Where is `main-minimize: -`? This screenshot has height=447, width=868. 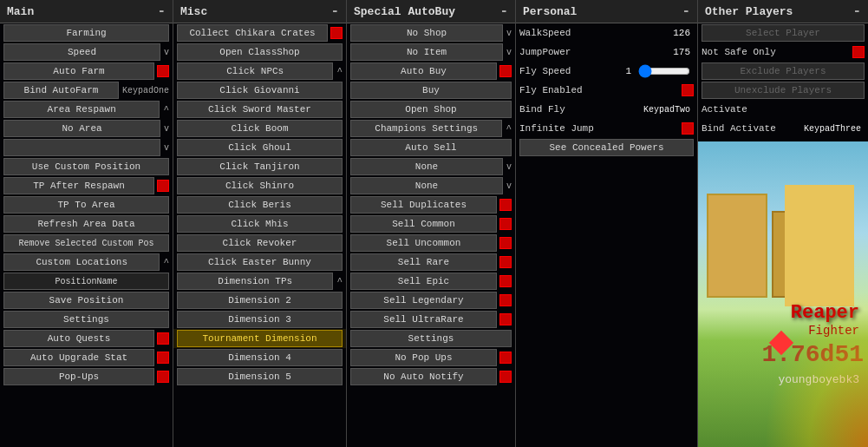 main-minimize: - is located at coordinates (161, 11).